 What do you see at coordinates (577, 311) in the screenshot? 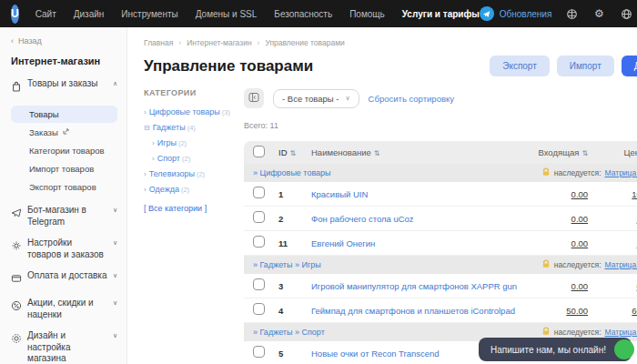
I see `incoming-price-value: 50.00` at bounding box center [577, 311].